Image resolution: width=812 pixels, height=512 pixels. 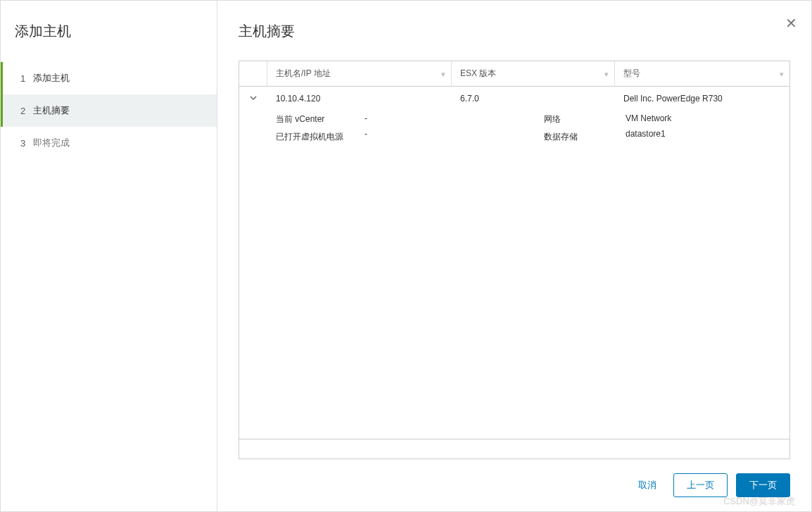 I want to click on col-hostname: 主机名/IP 地址 ▾, so click(x=360, y=73).